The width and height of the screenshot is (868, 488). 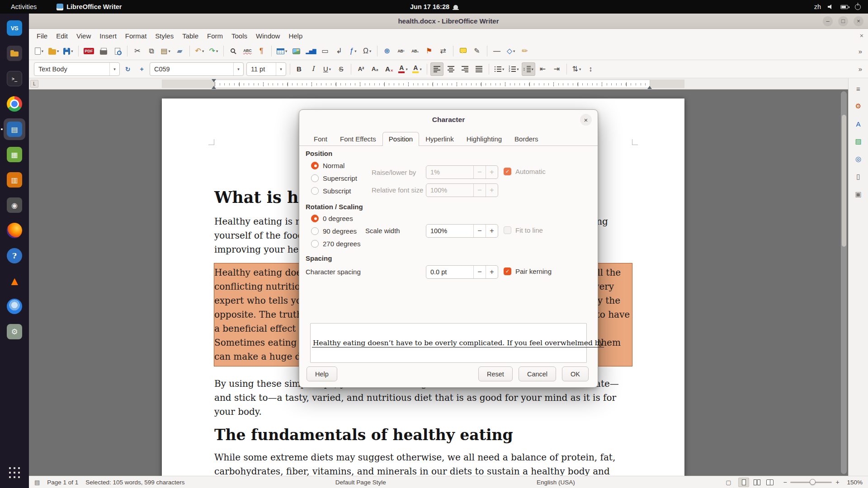 What do you see at coordinates (296, 36) in the screenshot?
I see `menu-help: Help` at bounding box center [296, 36].